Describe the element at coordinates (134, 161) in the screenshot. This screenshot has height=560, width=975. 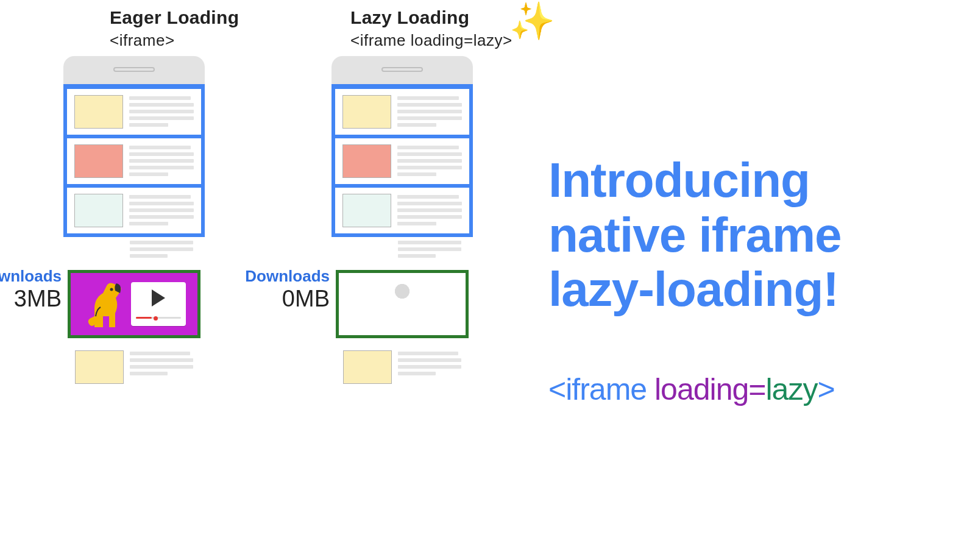
I see `phone-eager-viewport` at that location.